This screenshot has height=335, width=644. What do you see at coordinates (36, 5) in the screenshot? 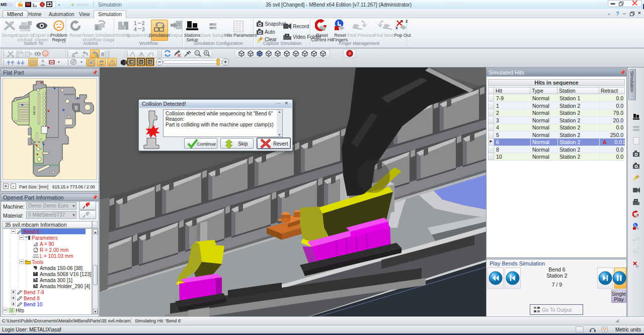
I see `svg-text: us` at bounding box center [36, 5].